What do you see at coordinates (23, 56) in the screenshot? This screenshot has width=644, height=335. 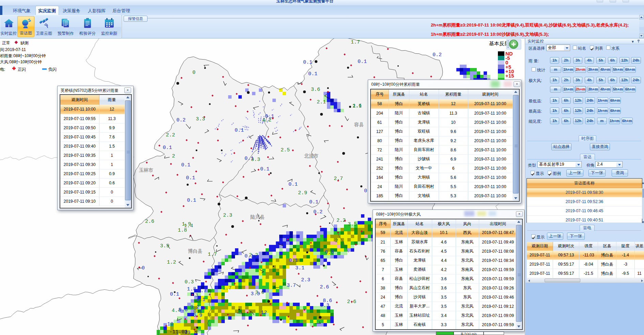 I see `svg-text: 积雨量:08时~10时00分钟` at bounding box center [23, 56].